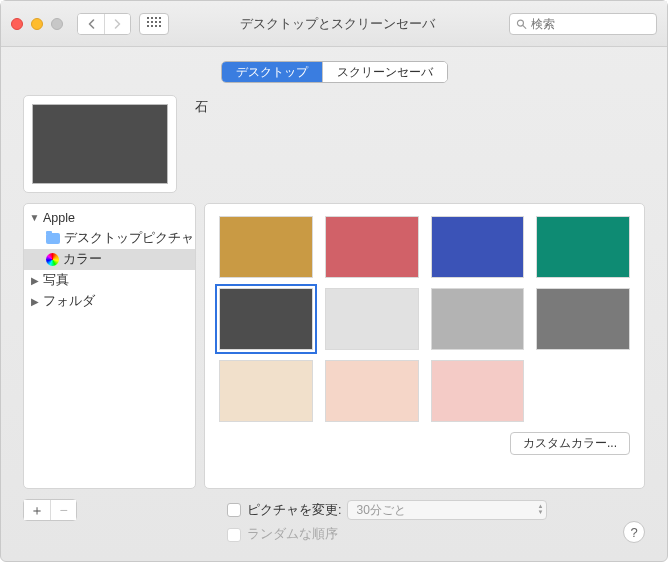 The width and height of the screenshot is (668, 562). Describe the element at coordinates (339, 24) in the screenshot. I see `window-title: デスクトップとスクリーンセーバ` at that location.